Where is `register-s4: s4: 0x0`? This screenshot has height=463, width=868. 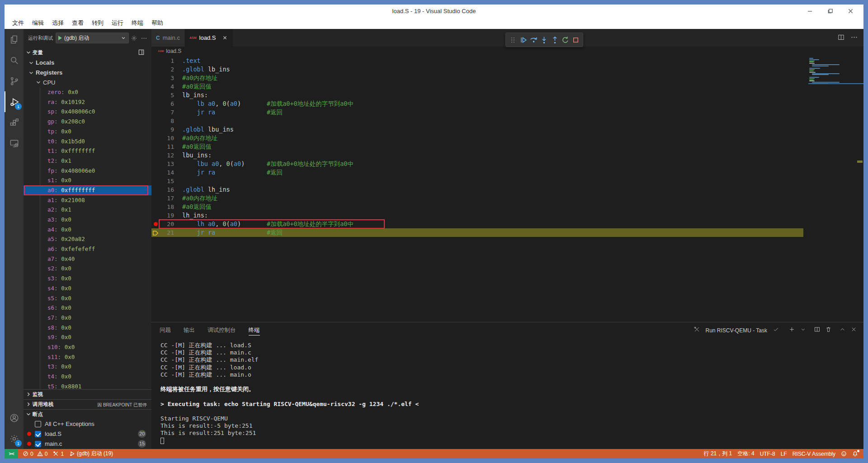 register-s4: s4: 0x0 is located at coordinates (88, 288).